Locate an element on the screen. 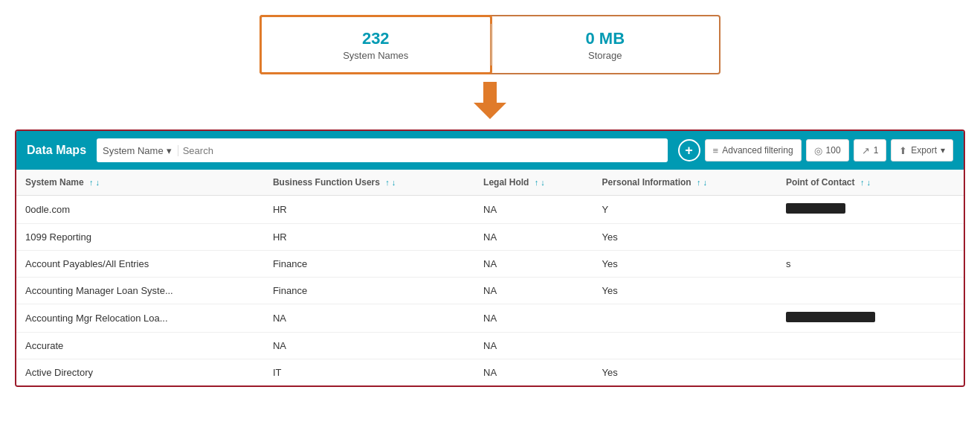 The width and height of the screenshot is (980, 448). col-system-name: System Name ↑ ↓ is located at coordinates (140, 183).